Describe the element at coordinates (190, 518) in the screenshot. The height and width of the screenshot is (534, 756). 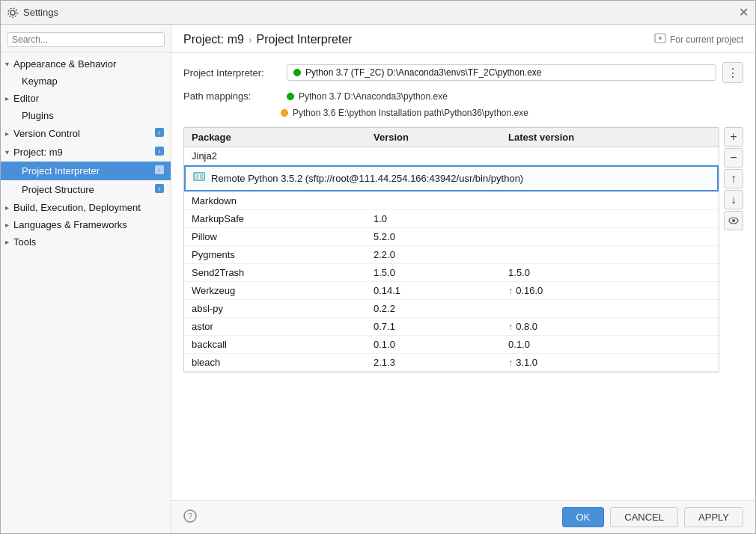
I see `help-button: ?` at that location.